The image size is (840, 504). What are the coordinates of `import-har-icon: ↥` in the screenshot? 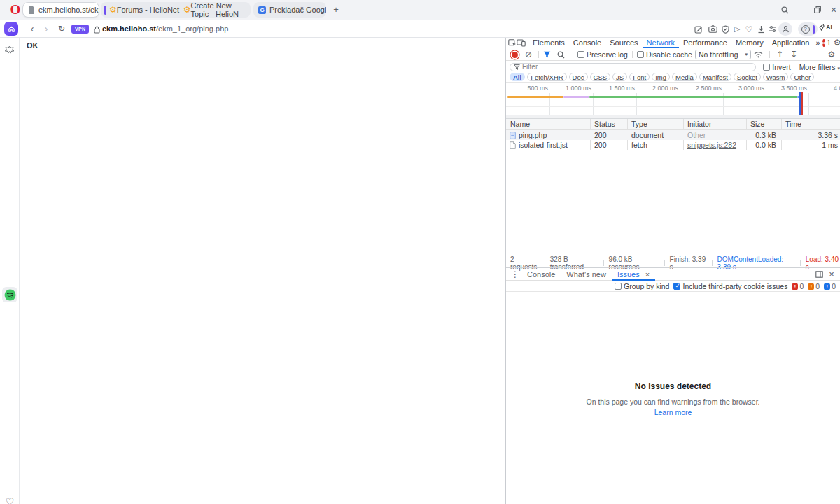 It's located at (780, 55).